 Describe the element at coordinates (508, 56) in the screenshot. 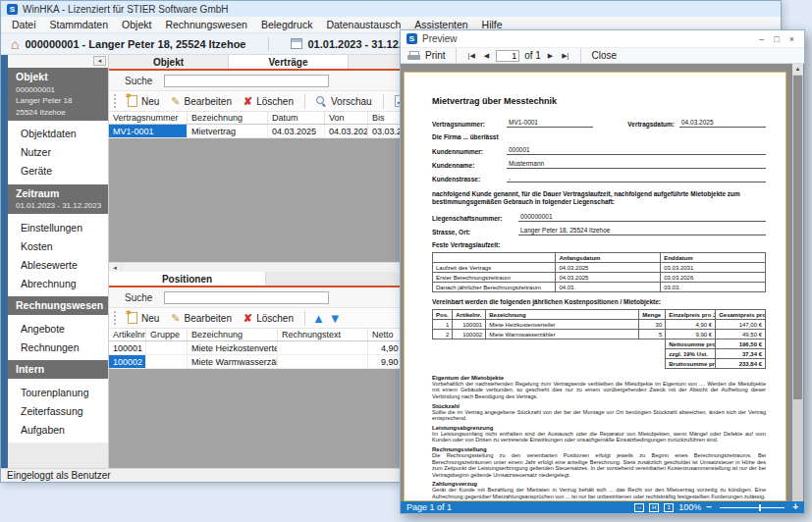

I see `page-number-input` at that location.